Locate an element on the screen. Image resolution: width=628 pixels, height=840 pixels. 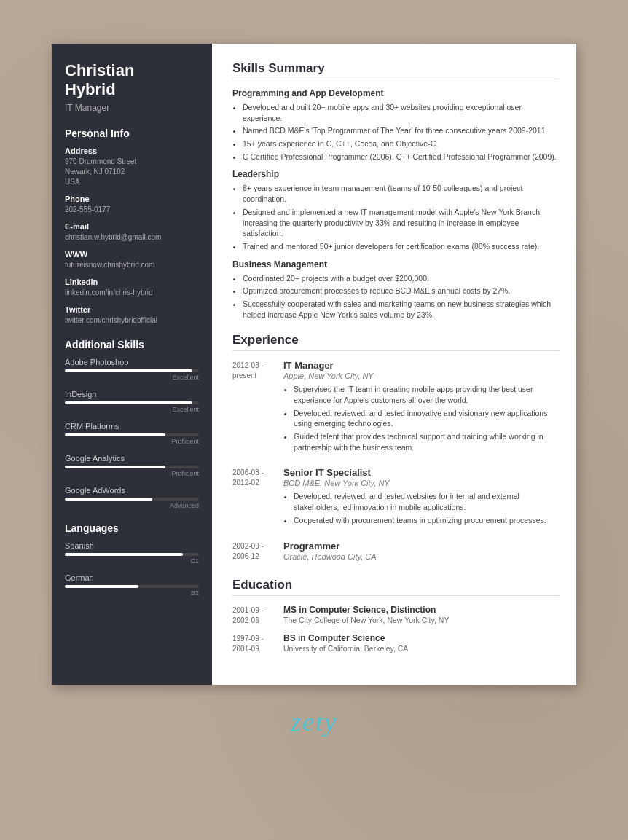
bullet-item: Optimized procurement processes to reduc… is located at coordinates (401, 291).